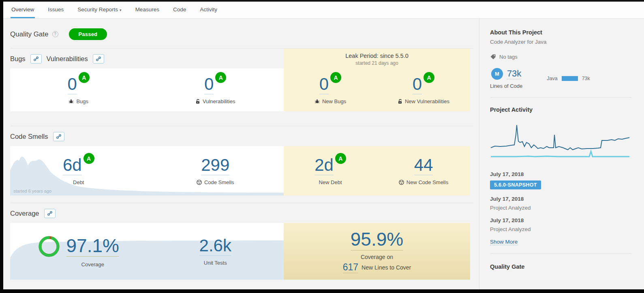 The image size is (644, 293). Describe the element at coordinates (506, 86) in the screenshot. I see `lines-of-code-label: Lines of Code` at that location.